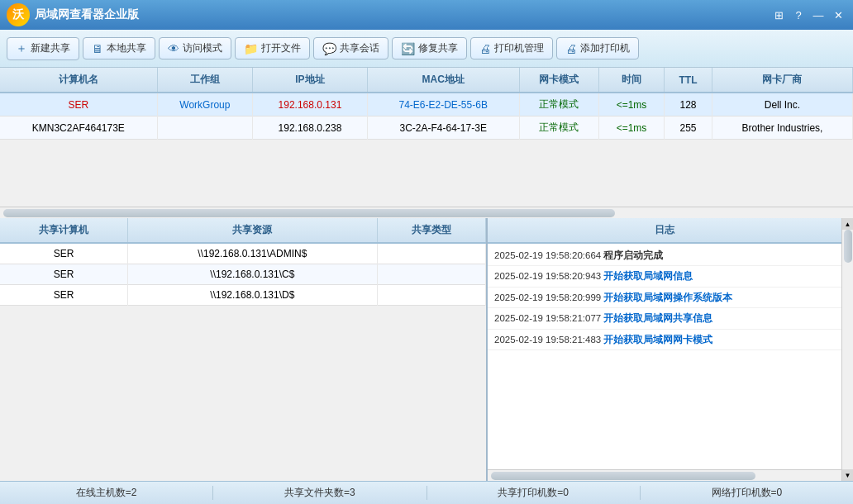  What do you see at coordinates (350, 48) in the screenshot?
I see `share-talk-button: 💬 共享会话` at bounding box center [350, 48].